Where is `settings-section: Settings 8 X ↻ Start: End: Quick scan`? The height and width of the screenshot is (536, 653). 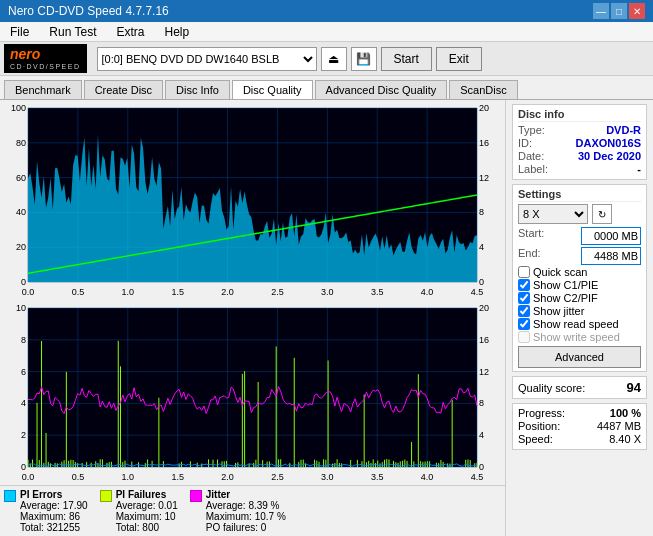
settings-section: Settings 8 X ↻ Start: End: Quick scan is located at coordinates (580, 278).